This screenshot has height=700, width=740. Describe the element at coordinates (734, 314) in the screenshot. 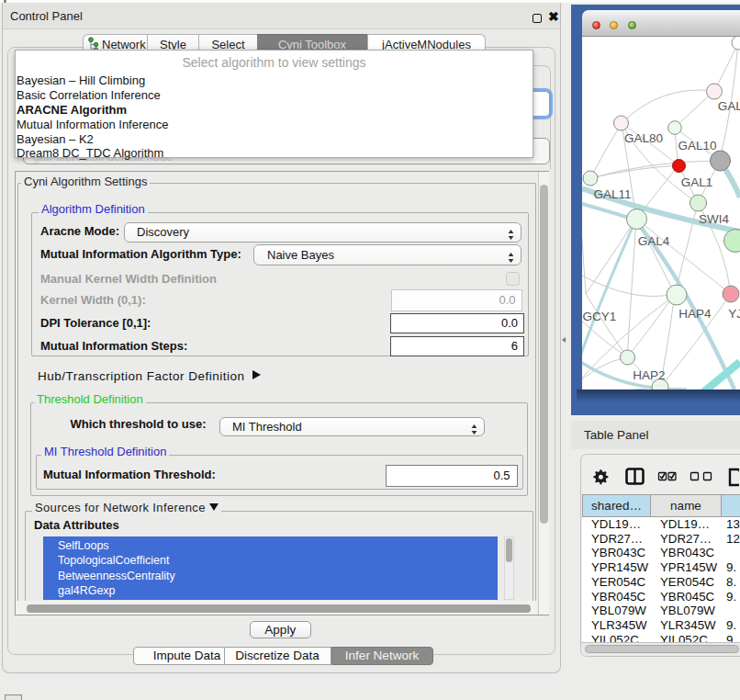

I see `svg-text: YJL` at that location.